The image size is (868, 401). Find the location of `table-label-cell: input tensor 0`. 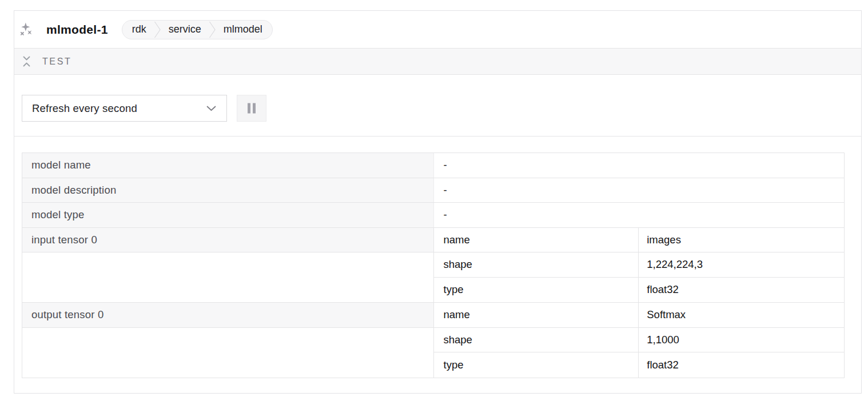

table-label-cell: input tensor 0 is located at coordinates (228, 240).